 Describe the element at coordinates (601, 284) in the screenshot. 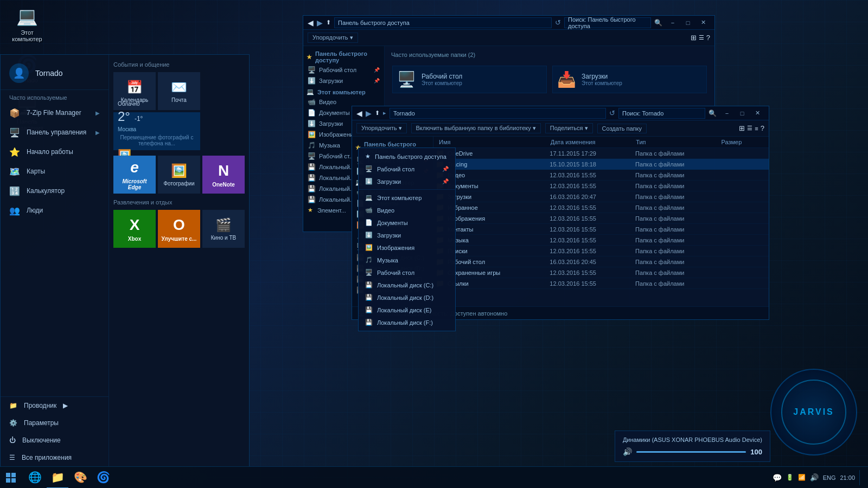

I see `file-row-12: 📁 Ссылки 12.03.2016 15:55 Папка с файлам…` at that location.